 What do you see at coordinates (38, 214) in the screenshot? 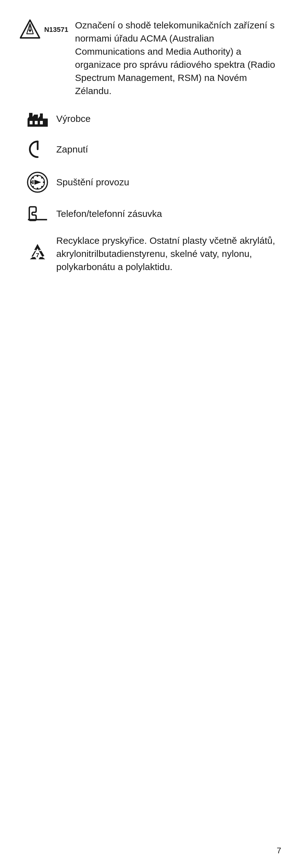
I see `phone-icon` at bounding box center [38, 214].